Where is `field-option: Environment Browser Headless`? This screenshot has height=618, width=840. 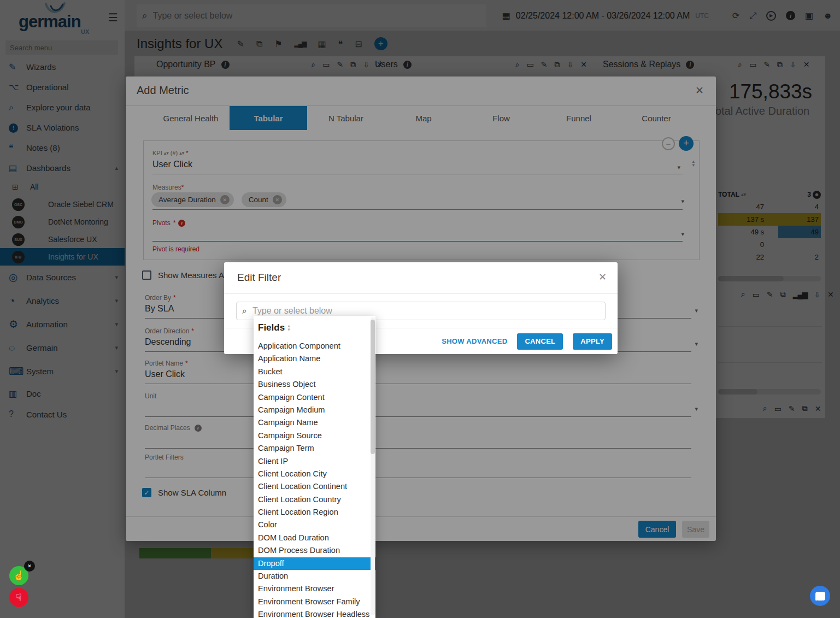
field-option: Environment Browser Headless is located at coordinates (315, 613).